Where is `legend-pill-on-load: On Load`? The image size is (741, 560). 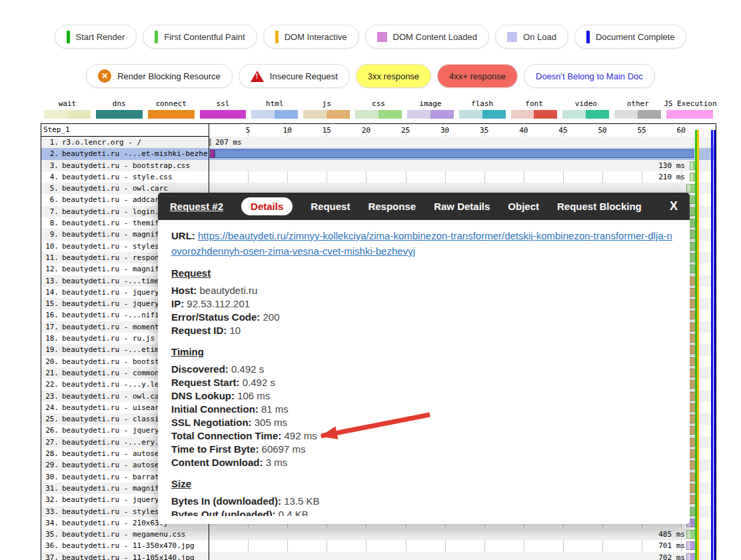 legend-pill-on-load: On Load is located at coordinates (532, 37).